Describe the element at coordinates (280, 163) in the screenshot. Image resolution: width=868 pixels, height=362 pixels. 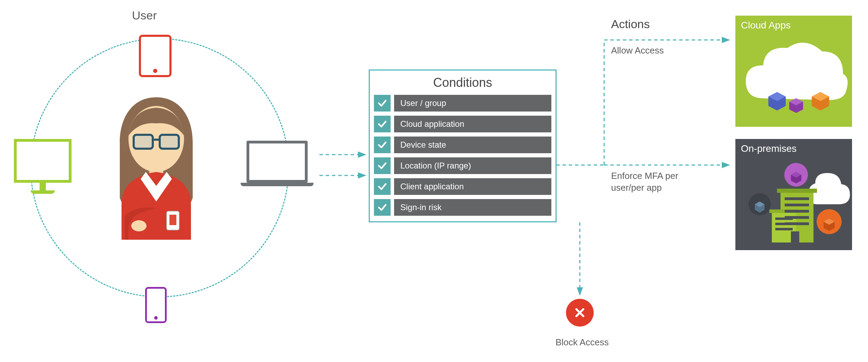
I see `laptop-icon` at that location.